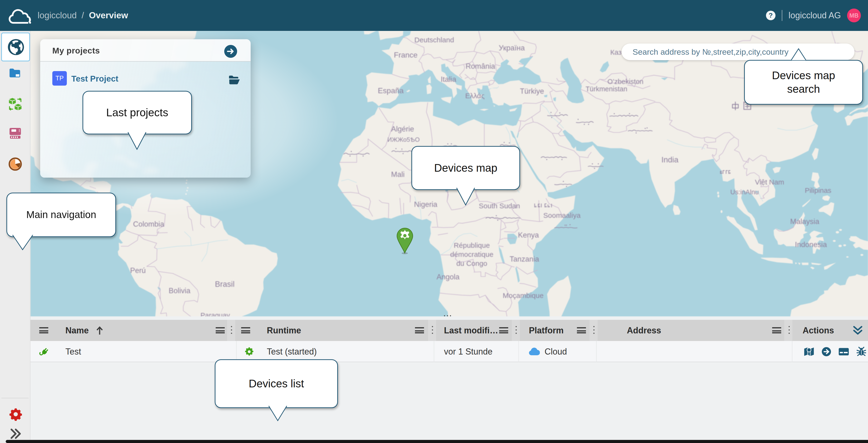  I want to click on svg-text: du Congo, so click(472, 263).